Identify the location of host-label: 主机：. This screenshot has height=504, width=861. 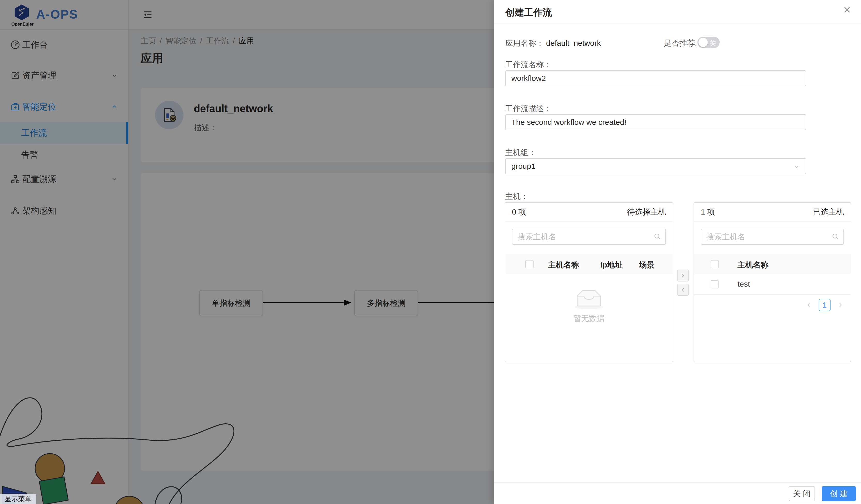
(517, 197).